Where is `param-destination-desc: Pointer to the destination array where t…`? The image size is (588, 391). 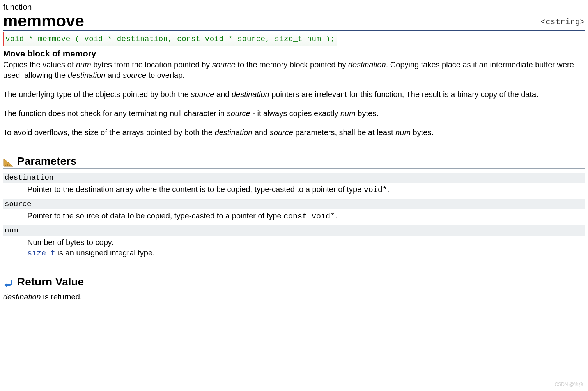 param-destination-desc: Pointer to the destination array where t… is located at coordinates (306, 190).